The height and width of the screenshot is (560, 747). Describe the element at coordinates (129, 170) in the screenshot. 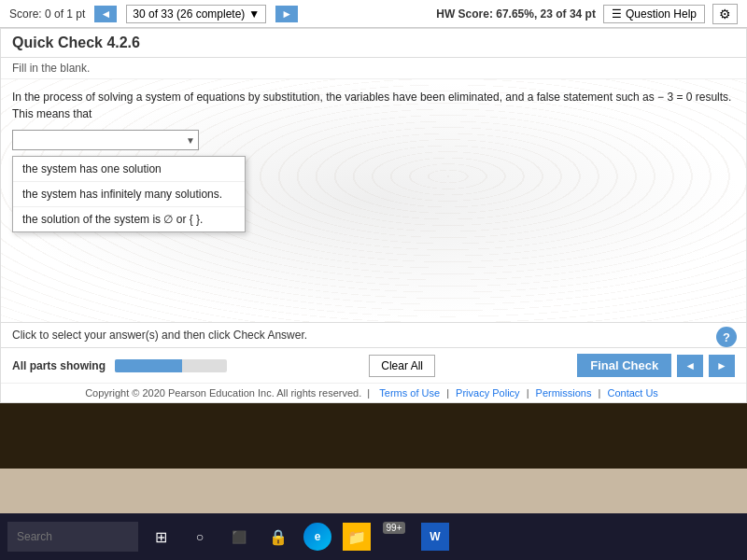

I see `dropdown-option-one: the system has one solution` at that location.